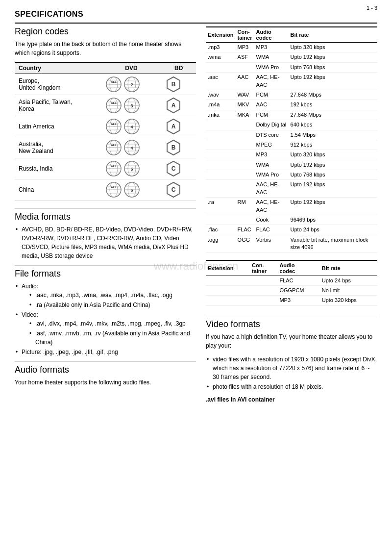 The width and height of the screenshot is (392, 555). I want to click on audio-table-row: OGGPCMNo limit, so click(292, 290).